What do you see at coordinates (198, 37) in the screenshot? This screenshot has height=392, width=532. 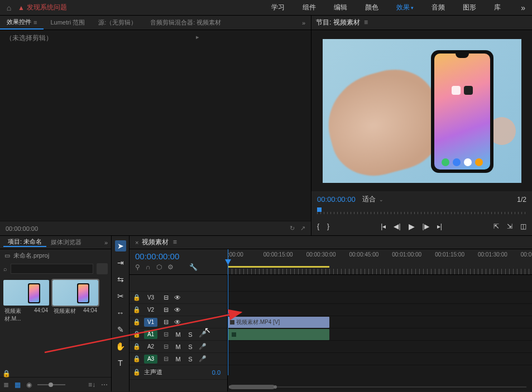 I see `expand-icon: ▸` at bounding box center [198, 37].